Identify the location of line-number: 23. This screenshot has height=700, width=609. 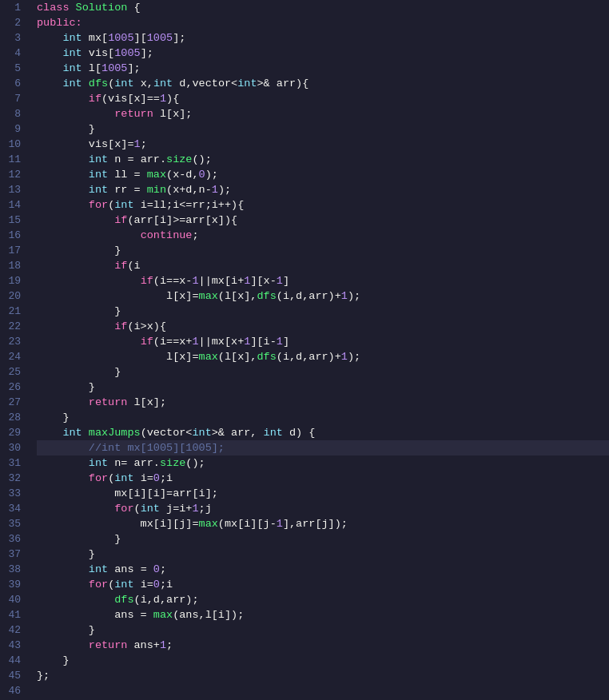
(14, 342).